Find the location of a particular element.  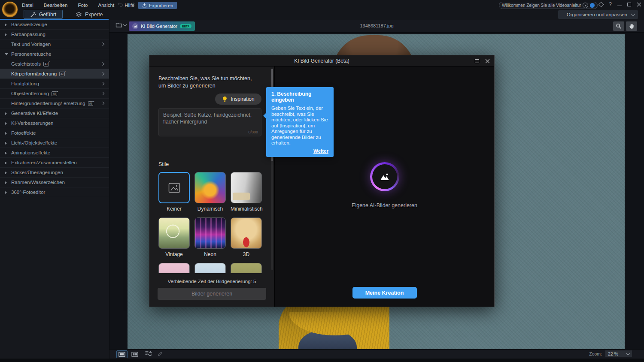

undo-icon is located at coordinates (120, 5).